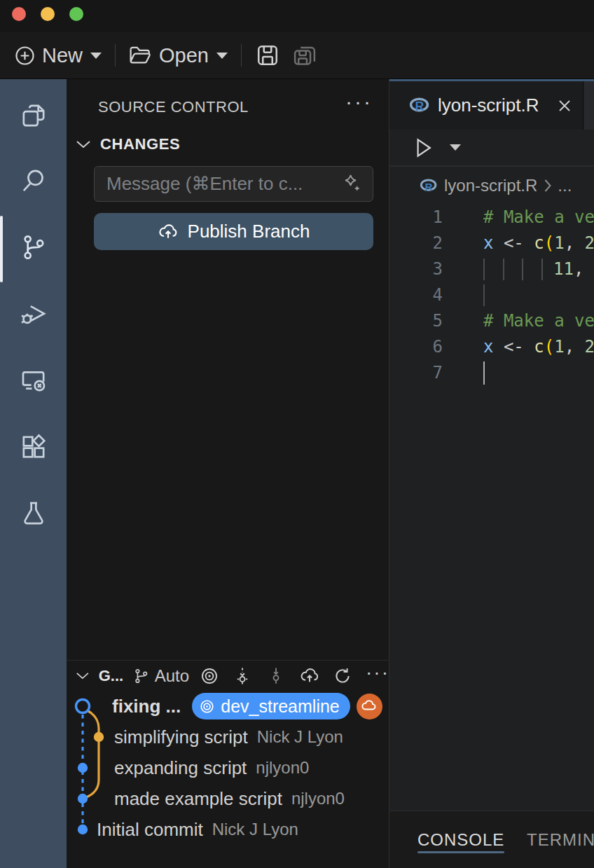 This screenshot has height=868, width=594. What do you see at coordinates (34, 514) in the screenshot?
I see `sidebar-item-testing` at bounding box center [34, 514].